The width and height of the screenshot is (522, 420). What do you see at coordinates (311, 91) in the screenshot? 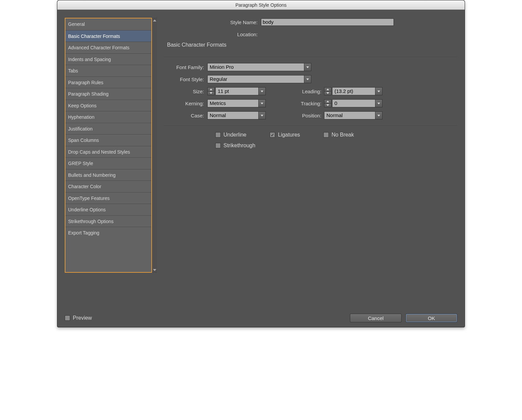
I see `basic-character-formats-group: Font Family: Minion Pro Font Style: Regu…` at bounding box center [311, 91].